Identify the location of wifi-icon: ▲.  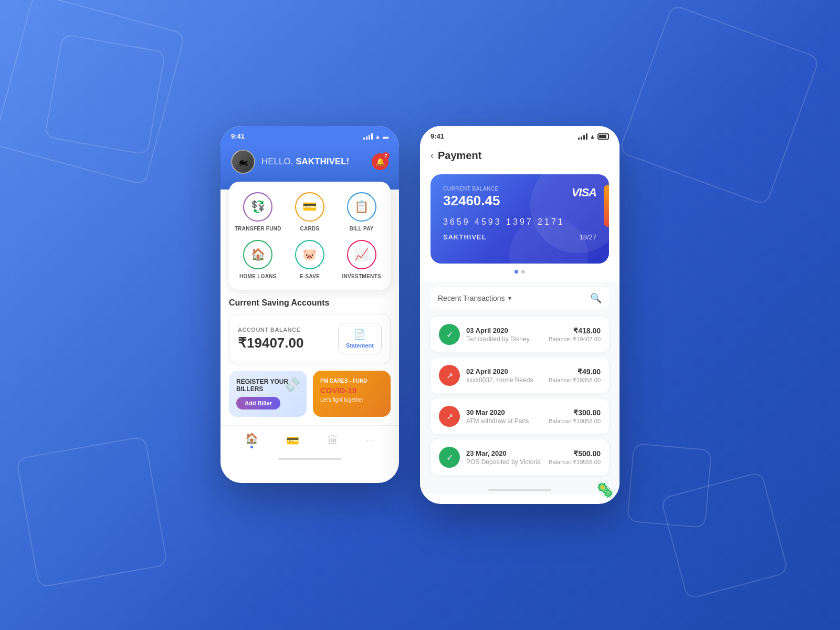
(378, 136).